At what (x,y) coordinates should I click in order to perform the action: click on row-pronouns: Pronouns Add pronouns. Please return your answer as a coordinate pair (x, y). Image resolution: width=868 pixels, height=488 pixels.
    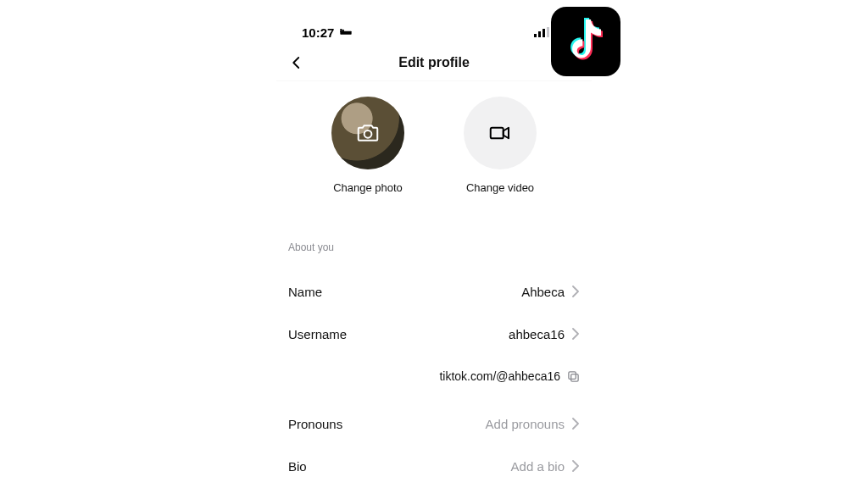
    Looking at the image, I should click on (434, 424).